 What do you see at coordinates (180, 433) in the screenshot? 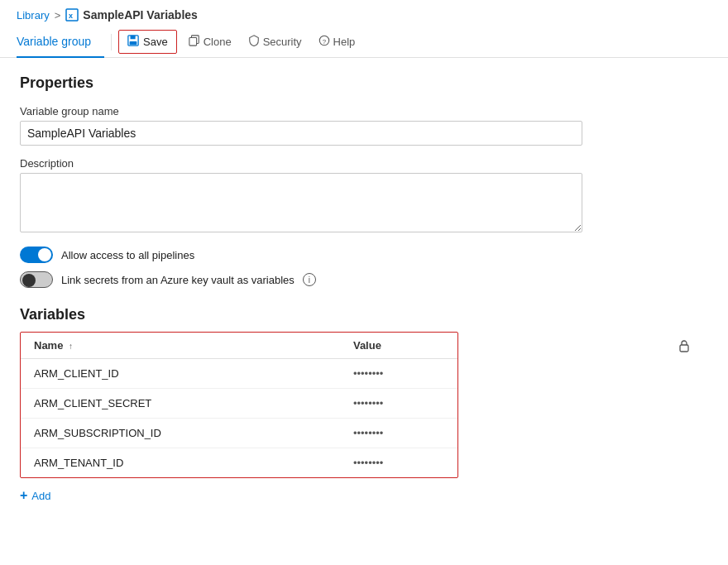
I see `variable-name-cell: ARM_SUBSCRIPTION_ID` at bounding box center [180, 433].